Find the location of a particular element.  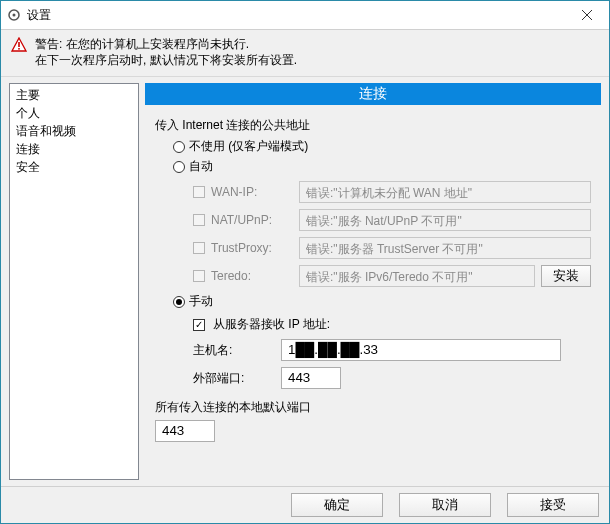

auto-label-teredo: Teredo: is located at coordinates (243, 276).